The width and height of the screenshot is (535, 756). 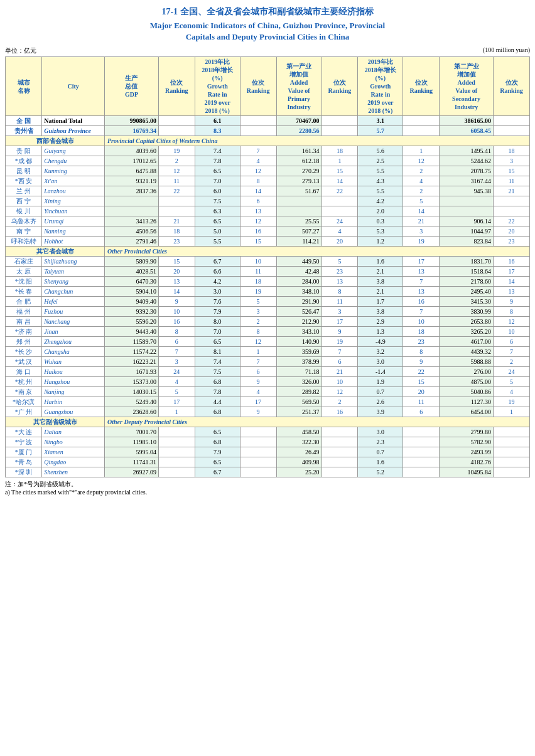 I want to click on growth: 6.8, so click(x=217, y=442).